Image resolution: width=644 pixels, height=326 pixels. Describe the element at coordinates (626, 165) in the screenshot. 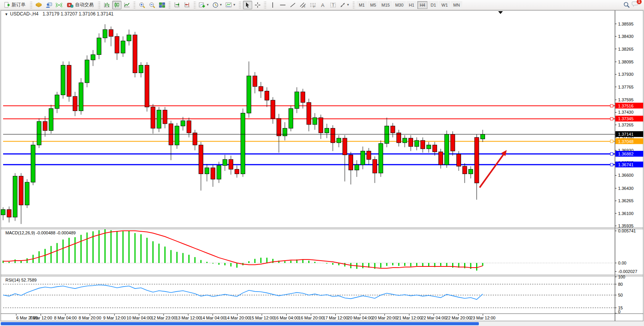

I see `price-label: 1.36741` at that location.